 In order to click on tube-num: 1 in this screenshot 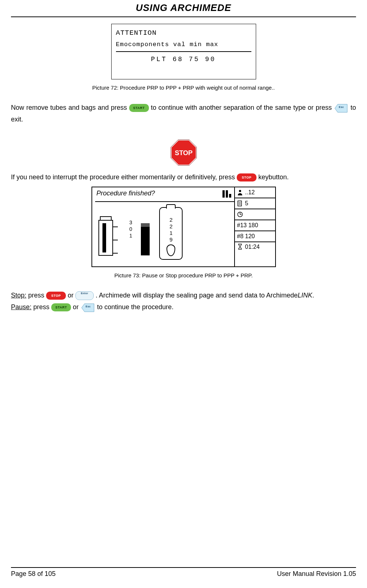, I will do `click(171, 233)`.